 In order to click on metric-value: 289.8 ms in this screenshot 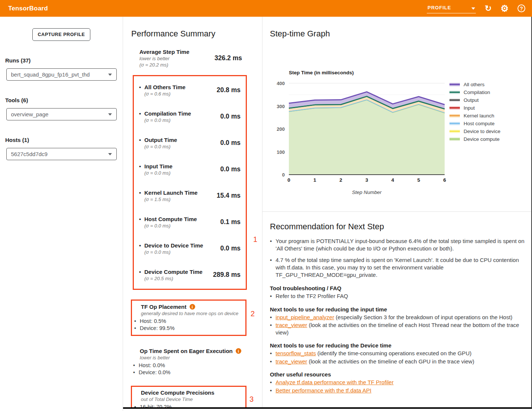, I will do `click(227, 275)`.